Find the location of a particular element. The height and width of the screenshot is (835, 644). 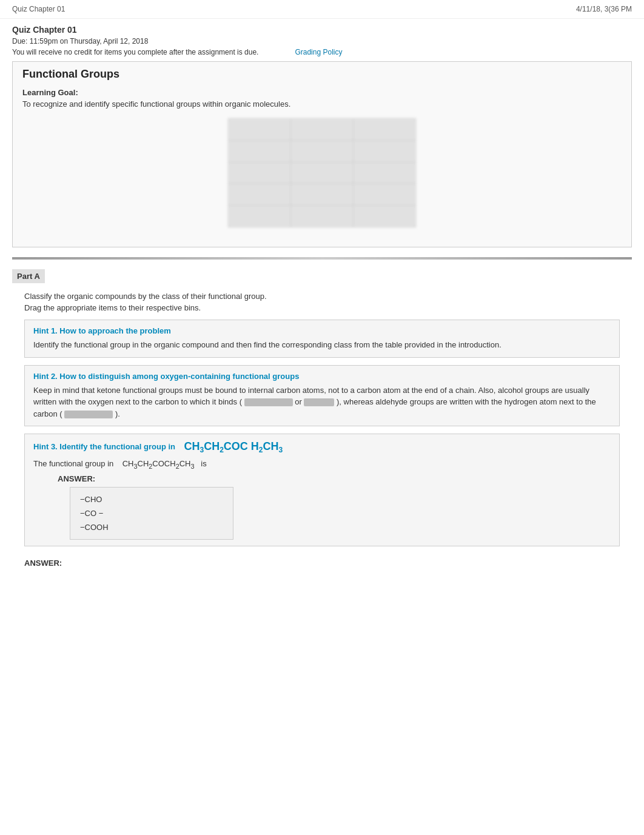

table-image-container is located at coordinates (322, 173).